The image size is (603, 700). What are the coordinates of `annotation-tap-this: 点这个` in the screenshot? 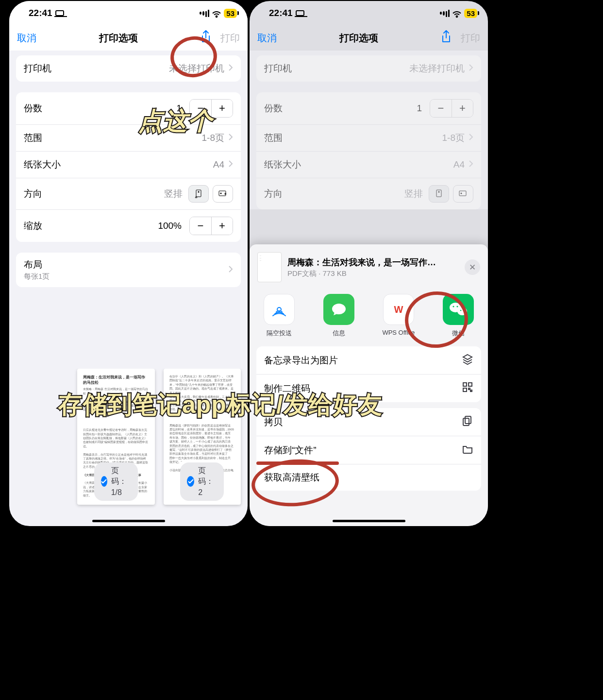 It's located at (176, 121).